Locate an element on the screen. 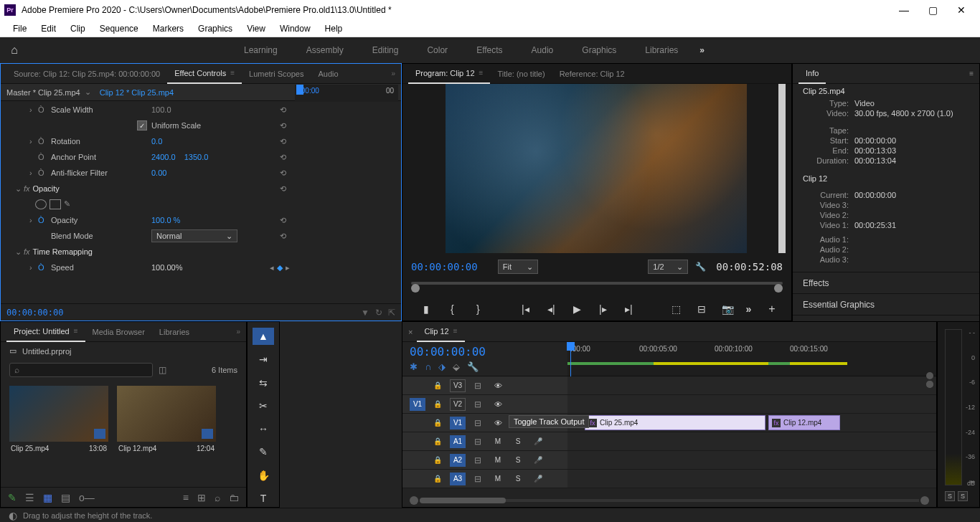  tab-media-browser: Media Browser is located at coordinates (119, 332).